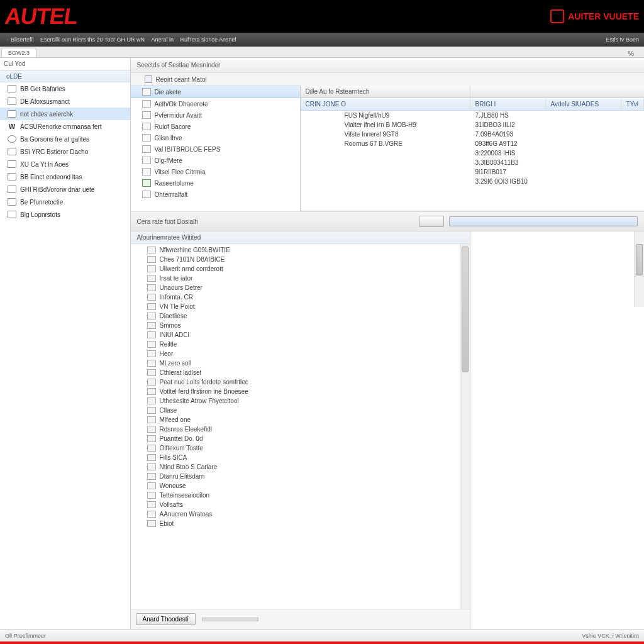 The height and width of the screenshot is (644, 644). I want to click on tab-right-icon: %, so click(636, 53).